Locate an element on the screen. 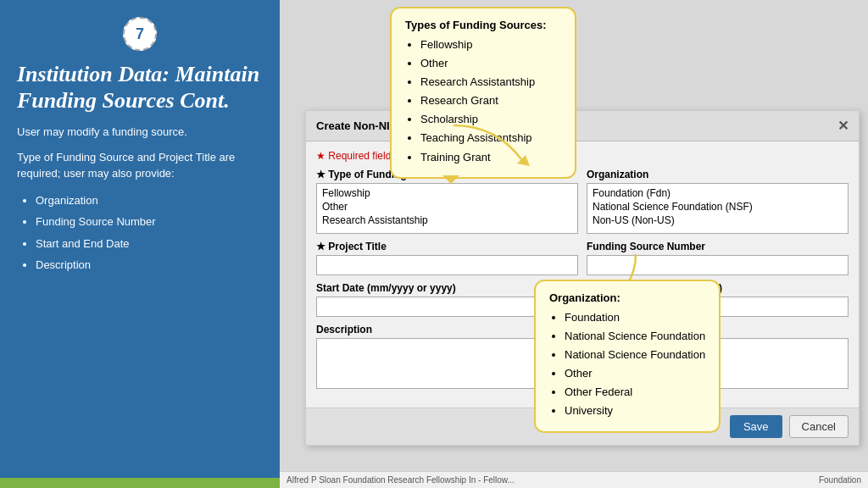 This screenshot has height=488, width=868. org-label: Organization is located at coordinates (717, 175).